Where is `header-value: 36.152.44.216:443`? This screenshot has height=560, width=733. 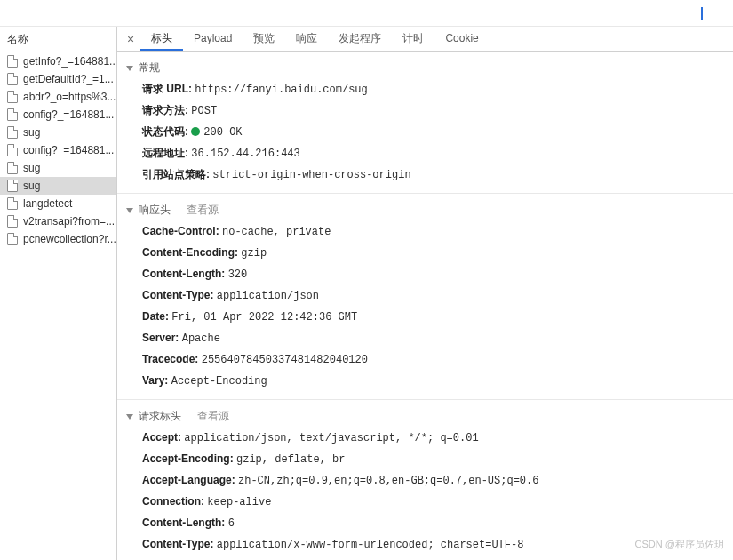
header-value: 36.152.44.216:443 is located at coordinates (245, 154).